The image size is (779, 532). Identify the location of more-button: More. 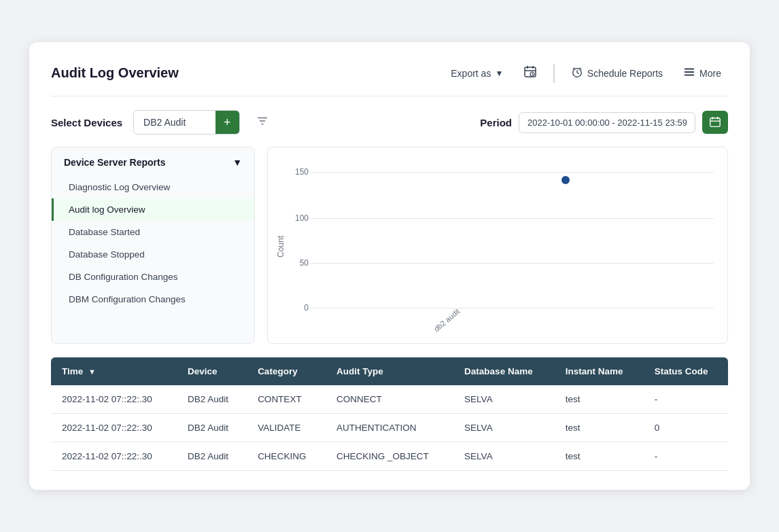
(702, 73).